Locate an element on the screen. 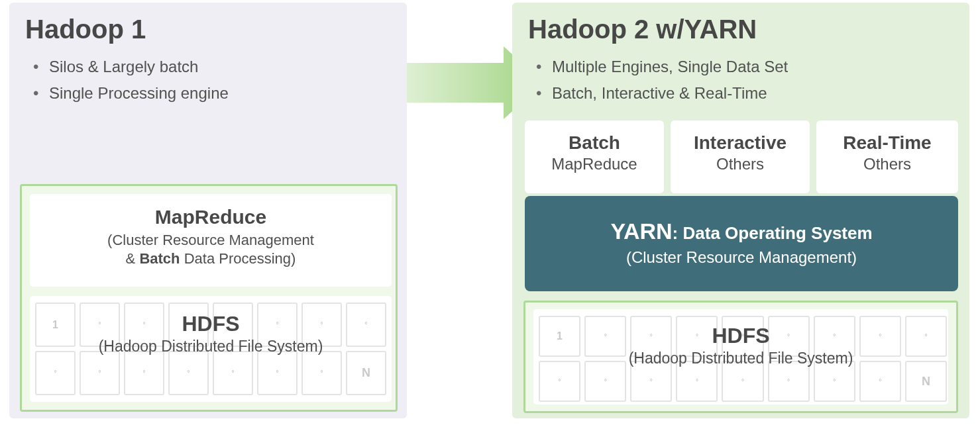 Image resolution: width=980 pixels, height=425 pixels. hadoop2-hdfs-stack: HDFS (Hadoop Distributed File System) 1°… is located at coordinates (741, 357).